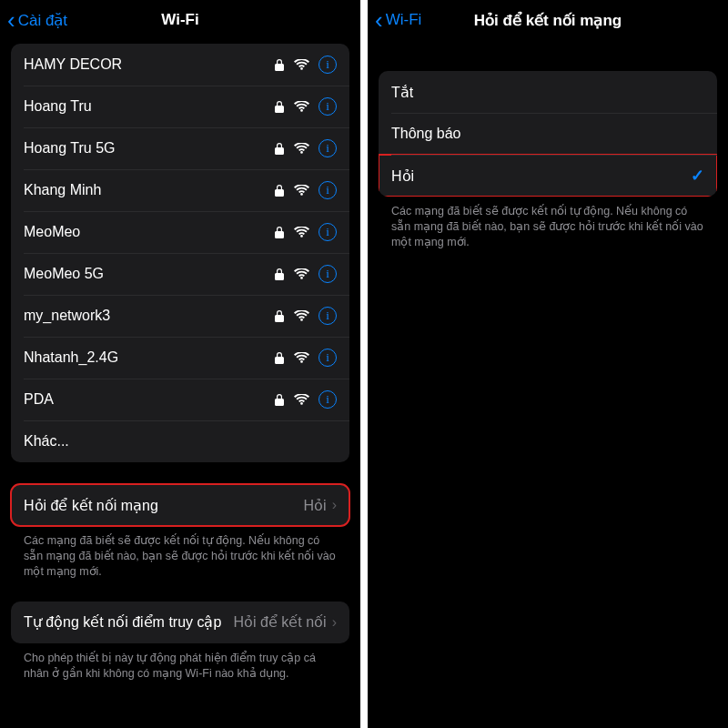 The height and width of the screenshot is (728, 728). I want to click on network-row: PDAi, so click(180, 399).